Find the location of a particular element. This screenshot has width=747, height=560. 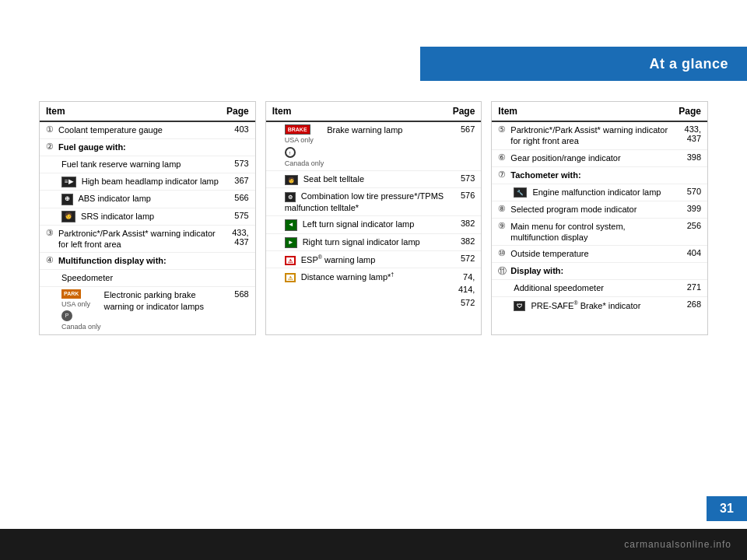

brake-icon: BRAKE is located at coordinates (297, 129).